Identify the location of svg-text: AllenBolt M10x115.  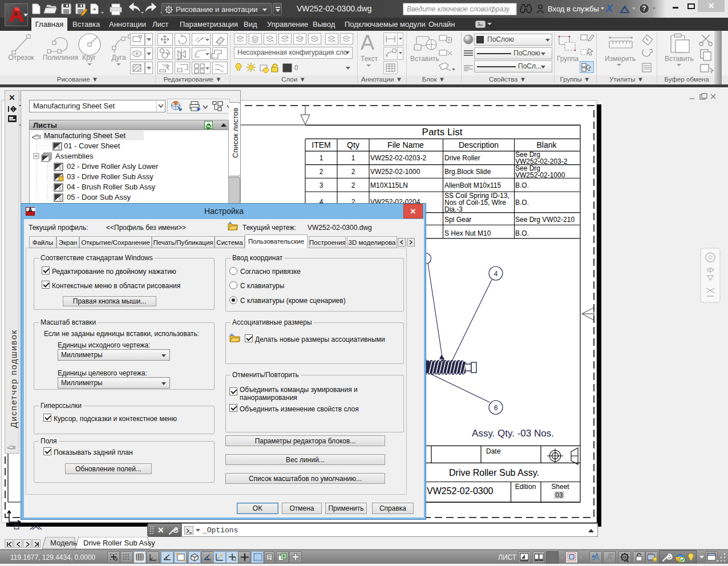
(472, 185).